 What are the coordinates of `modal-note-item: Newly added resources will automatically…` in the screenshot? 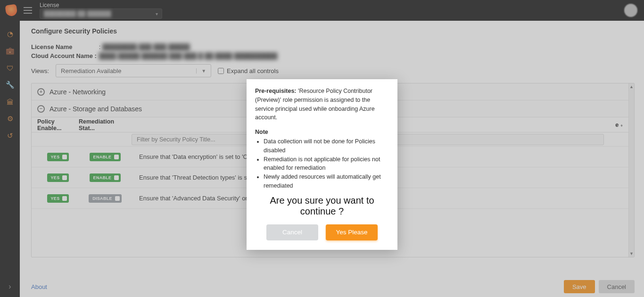 It's located at (326, 182).